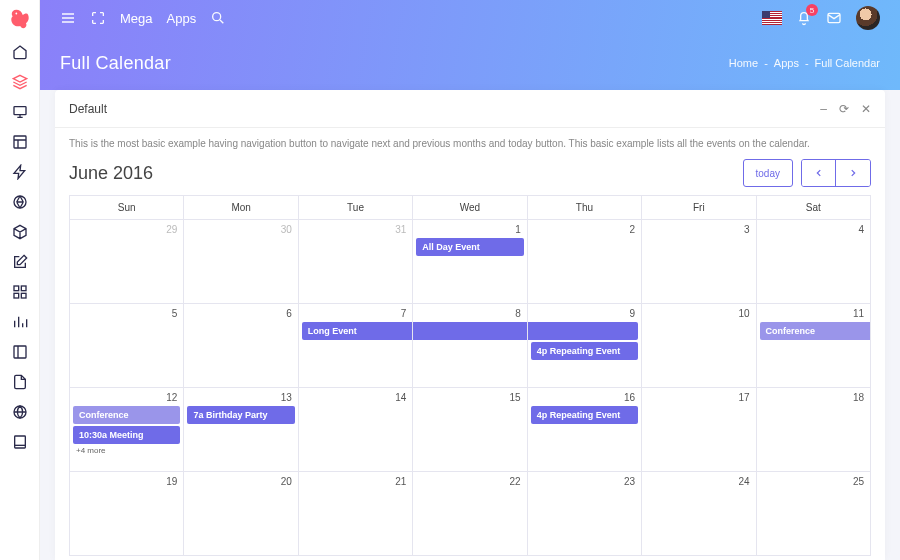 The width and height of the screenshot is (900, 560). What do you see at coordinates (470, 514) in the screenshot?
I see `calendar-cell: 22` at bounding box center [470, 514].